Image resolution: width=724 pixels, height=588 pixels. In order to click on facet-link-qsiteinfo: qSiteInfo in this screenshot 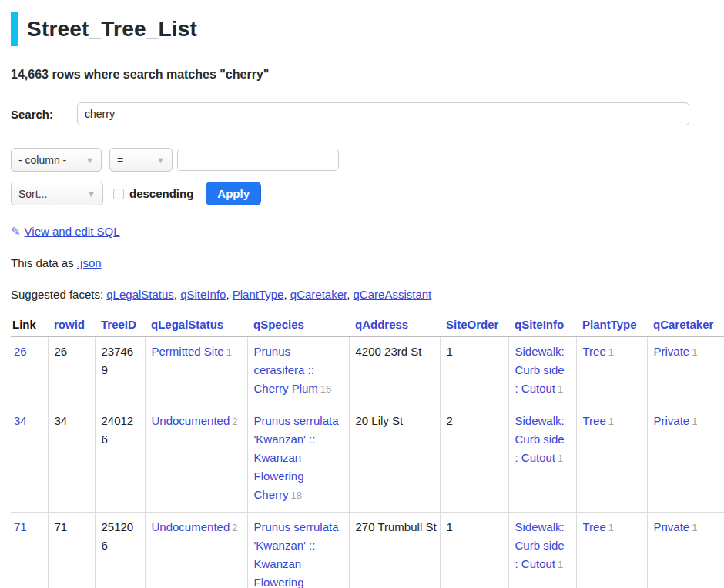, I will do `click(203, 294)`.